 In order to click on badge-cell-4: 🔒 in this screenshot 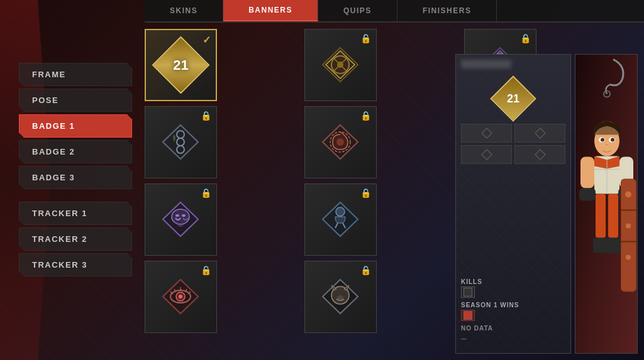, I will do `click(181, 142)`.